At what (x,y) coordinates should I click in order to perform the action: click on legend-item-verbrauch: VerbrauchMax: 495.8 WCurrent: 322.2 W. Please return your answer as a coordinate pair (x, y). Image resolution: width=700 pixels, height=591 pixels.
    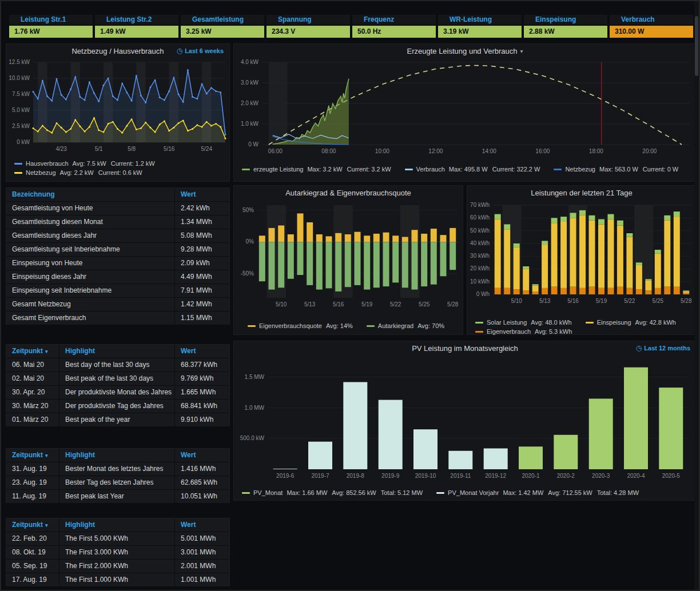
    Looking at the image, I should click on (475, 169).